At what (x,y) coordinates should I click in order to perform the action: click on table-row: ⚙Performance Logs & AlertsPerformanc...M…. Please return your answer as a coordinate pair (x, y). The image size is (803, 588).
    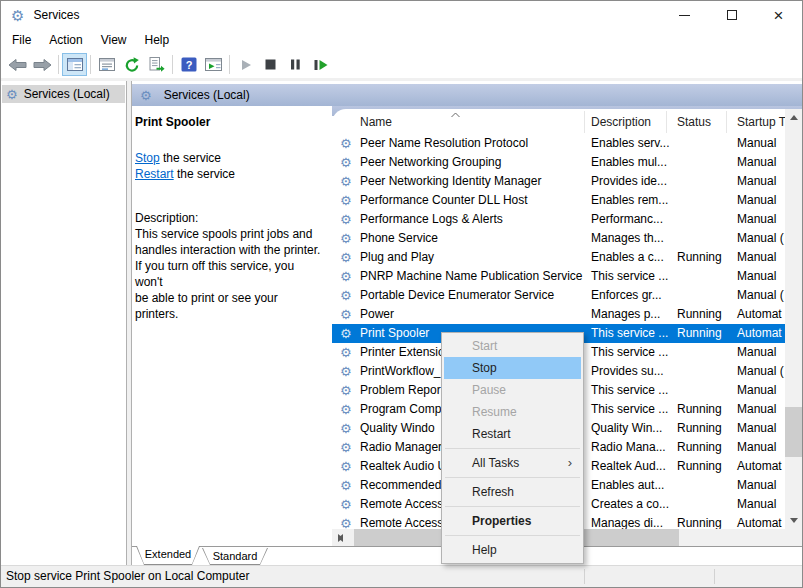
    Looking at the image, I should click on (558, 220).